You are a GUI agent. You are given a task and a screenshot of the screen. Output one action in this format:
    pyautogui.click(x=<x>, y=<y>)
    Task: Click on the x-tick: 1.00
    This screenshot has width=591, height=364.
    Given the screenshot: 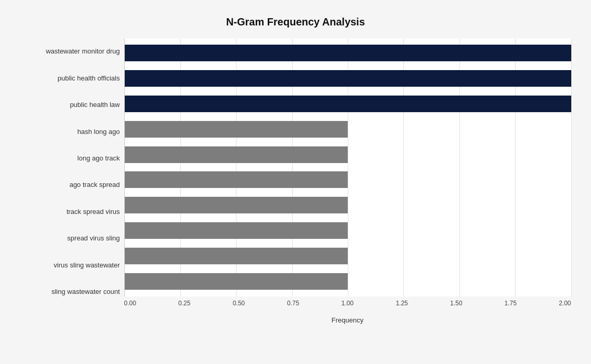 What is the action you would take?
    pyautogui.click(x=347, y=307)
    